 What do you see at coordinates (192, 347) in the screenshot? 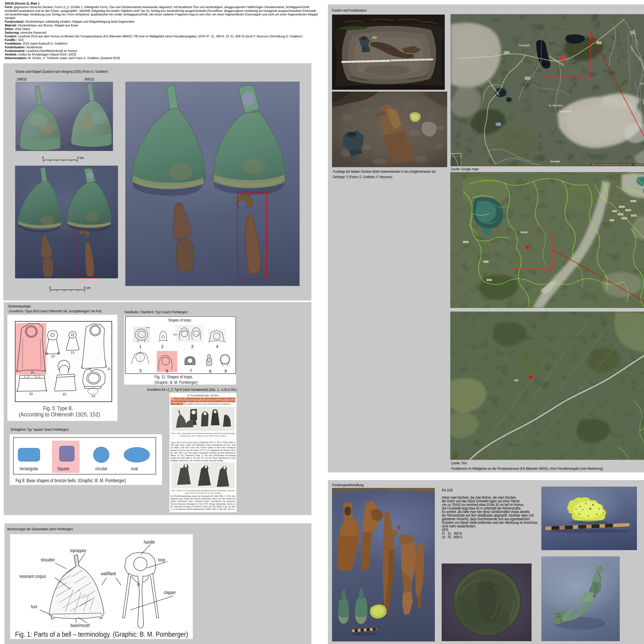
I see `svg-text: 3` at bounding box center [192, 347].